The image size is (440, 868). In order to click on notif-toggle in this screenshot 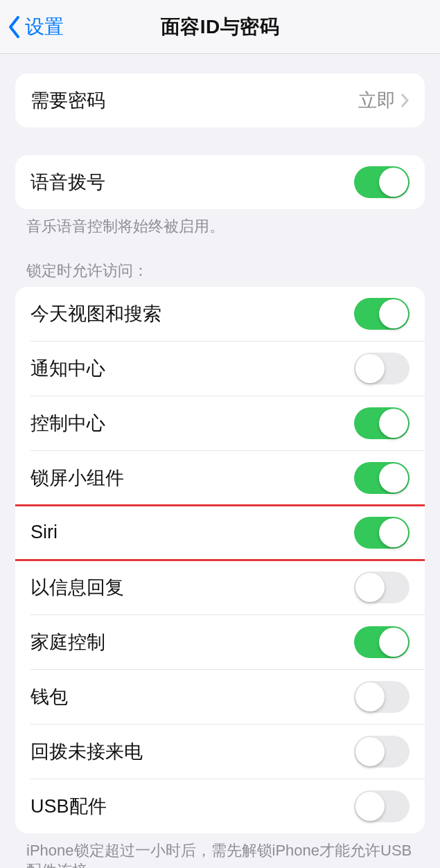, I will do `click(382, 369)`.